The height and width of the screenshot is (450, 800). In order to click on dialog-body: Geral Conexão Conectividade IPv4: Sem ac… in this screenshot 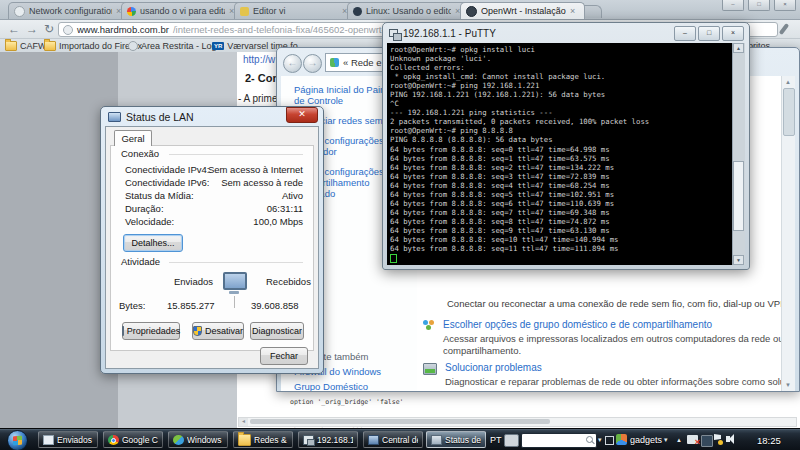, I will do `click(212, 248)`.